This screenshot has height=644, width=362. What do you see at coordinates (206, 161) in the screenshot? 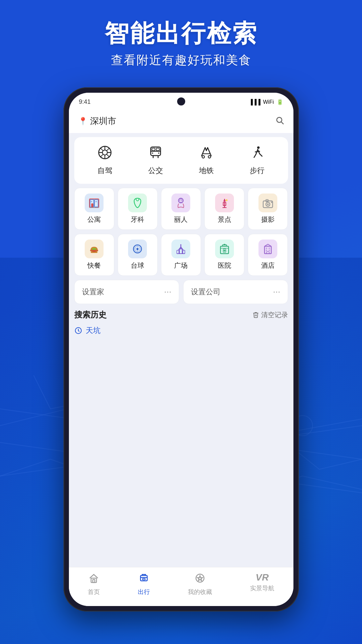
I see `transport-item-metro: 地铁` at bounding box center [206, 161].